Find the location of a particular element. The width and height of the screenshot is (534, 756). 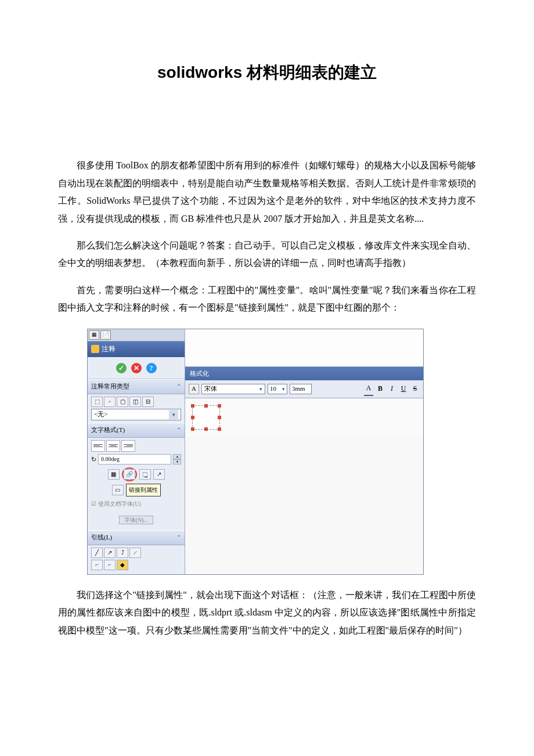

leader-icon-2: ↗ is located at coordinates (110, 553).